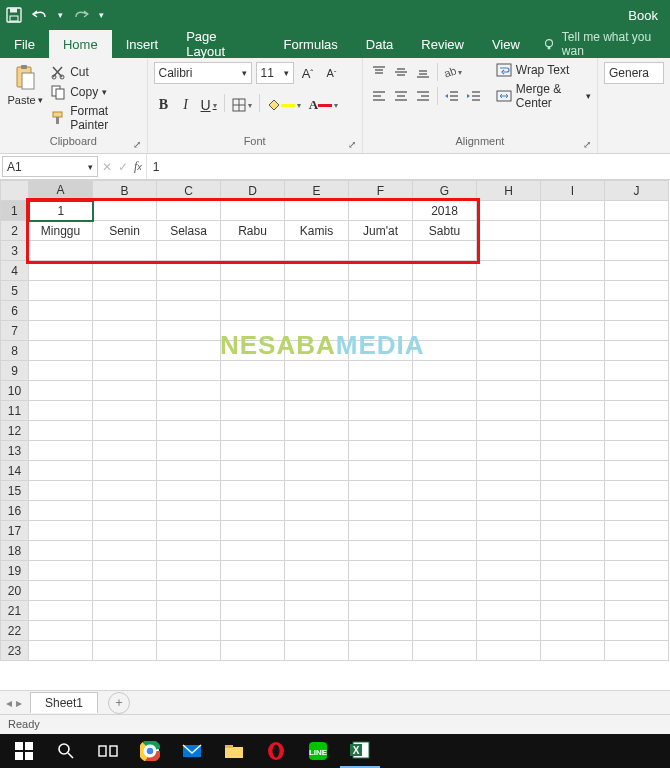 The width and height of the screenshot is (670, 768). I want to click on paste-button: Paste▾, so click(25, 84).